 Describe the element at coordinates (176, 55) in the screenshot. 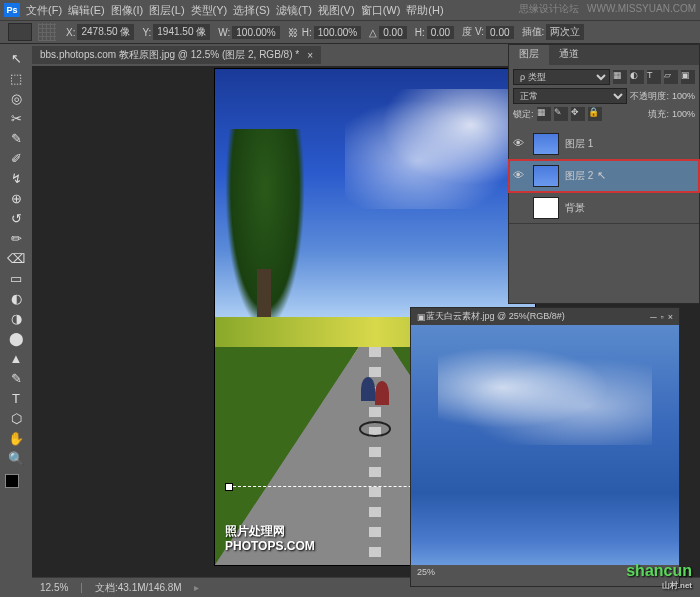

I see `document-tab: bbs.photops.com 教程原图.jpg @ 12.5% (图层 2, …` at that location.